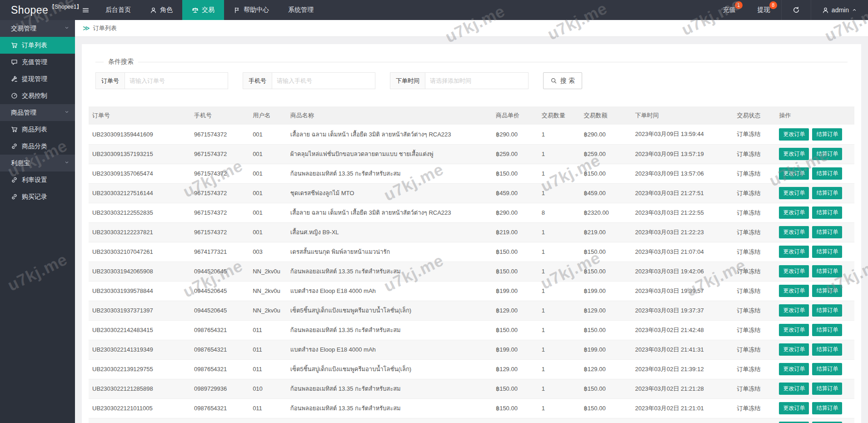 The image size is (868, 423). I want to click on header-quantity: 交易数量, so click(559, 116).